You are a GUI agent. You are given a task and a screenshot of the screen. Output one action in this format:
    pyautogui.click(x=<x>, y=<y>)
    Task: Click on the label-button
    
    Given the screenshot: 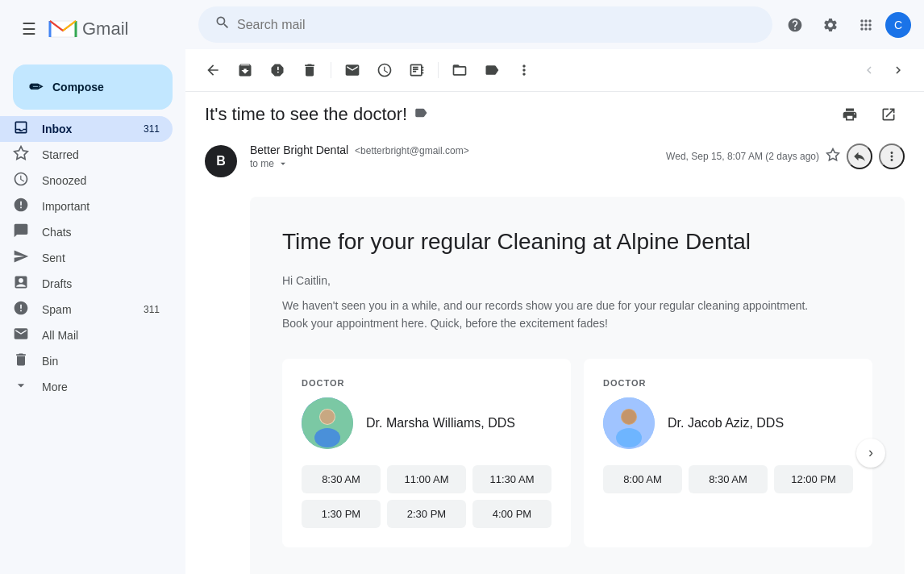 What is the action you would take?
    pyautogui.click(x=492, y=70)
    